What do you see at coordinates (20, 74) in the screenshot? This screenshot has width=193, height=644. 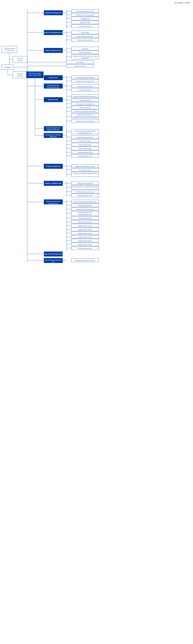 I see `executive-committee-label: Executive` at bounding box center [20, 74].